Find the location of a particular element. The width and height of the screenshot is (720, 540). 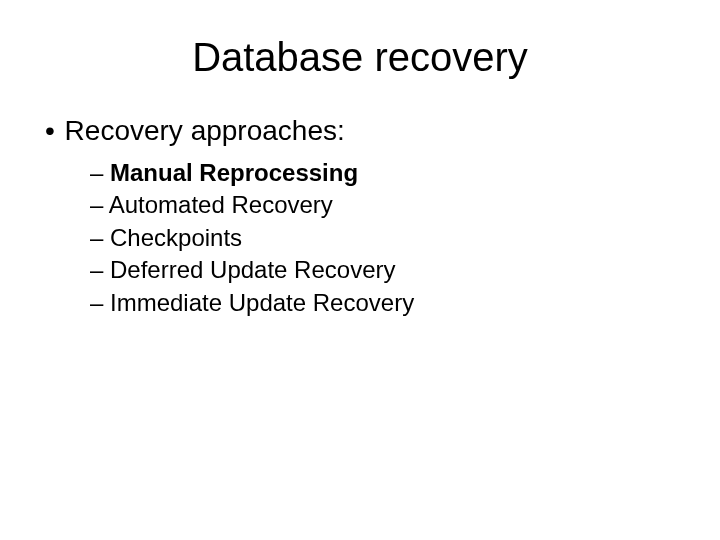

bullet-text: Recovery approaches: is located at coordinates (205, 130).